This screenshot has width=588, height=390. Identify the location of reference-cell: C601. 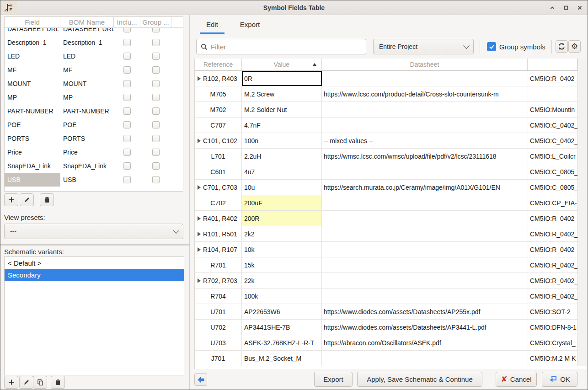
(219, 172).